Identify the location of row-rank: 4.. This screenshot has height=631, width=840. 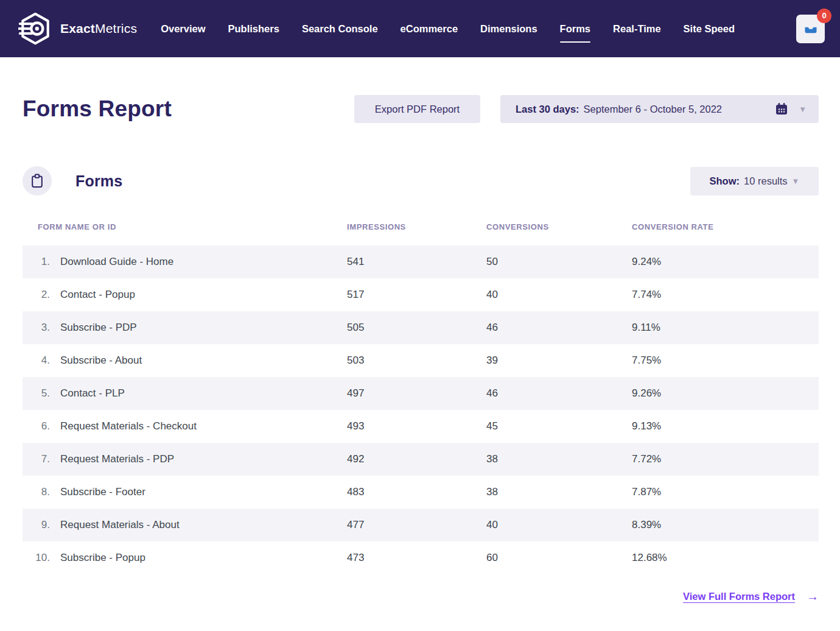
(37, 361).